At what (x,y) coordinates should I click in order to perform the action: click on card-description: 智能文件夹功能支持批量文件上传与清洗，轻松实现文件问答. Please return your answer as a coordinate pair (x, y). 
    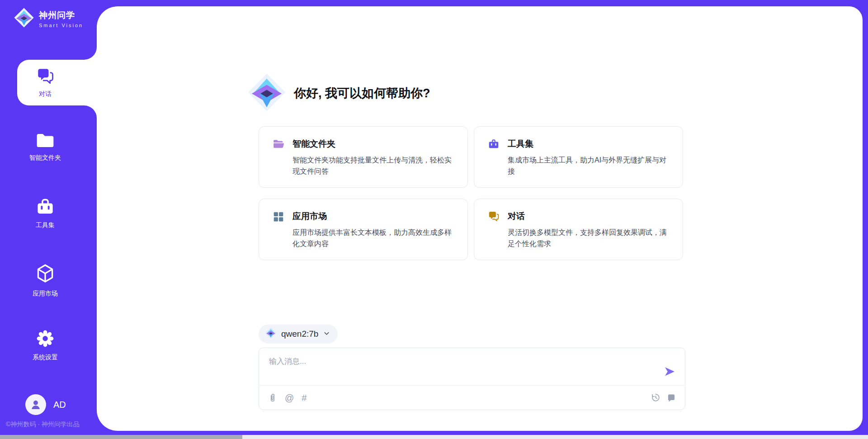
    Looking at the image, I should click on (374, 166).